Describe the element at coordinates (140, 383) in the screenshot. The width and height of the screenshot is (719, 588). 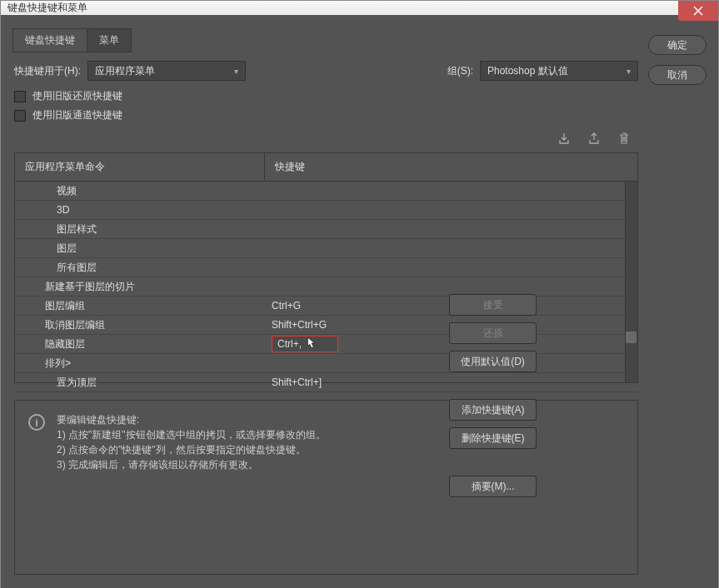
I see `command-label: 置为顶层` at that location.